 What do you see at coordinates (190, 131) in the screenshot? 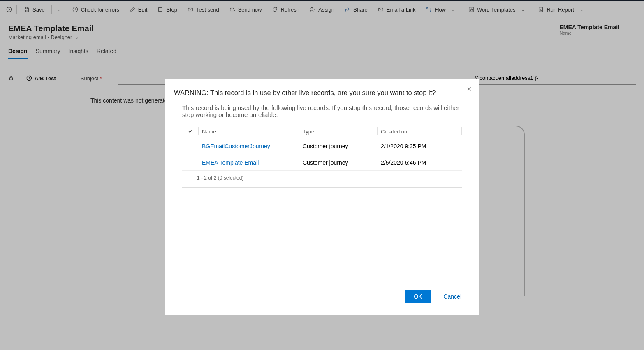
I see `column-select` at bounding box center [190, 131].